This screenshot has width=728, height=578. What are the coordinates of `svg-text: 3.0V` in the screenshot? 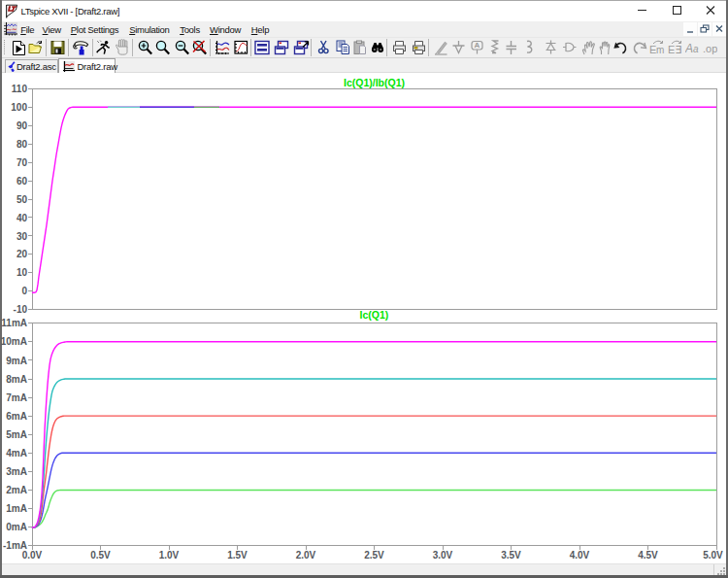 It's located at (443, 556).